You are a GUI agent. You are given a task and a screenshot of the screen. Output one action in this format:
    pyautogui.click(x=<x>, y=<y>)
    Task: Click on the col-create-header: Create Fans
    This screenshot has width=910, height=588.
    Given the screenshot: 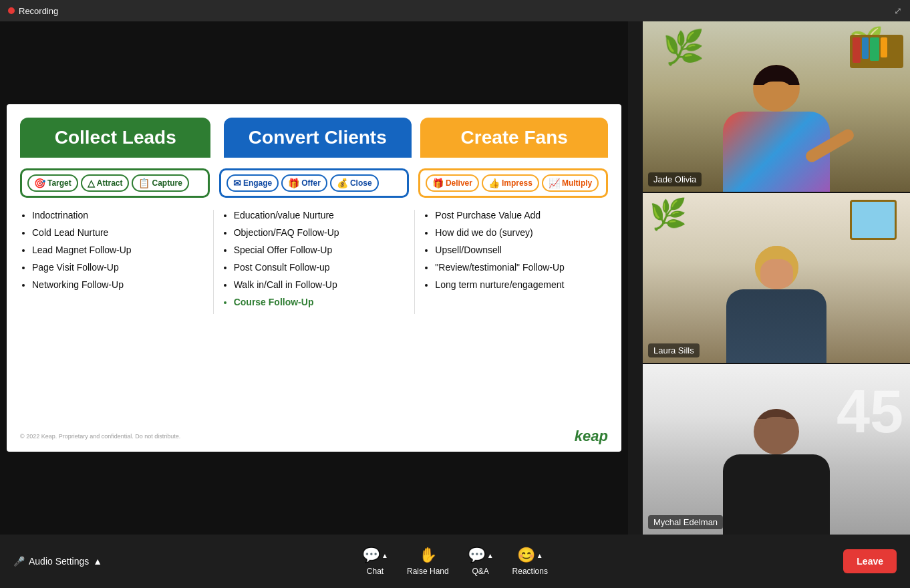 What is the action you would take?
    pyautogui.click(x=514, y=138)
    